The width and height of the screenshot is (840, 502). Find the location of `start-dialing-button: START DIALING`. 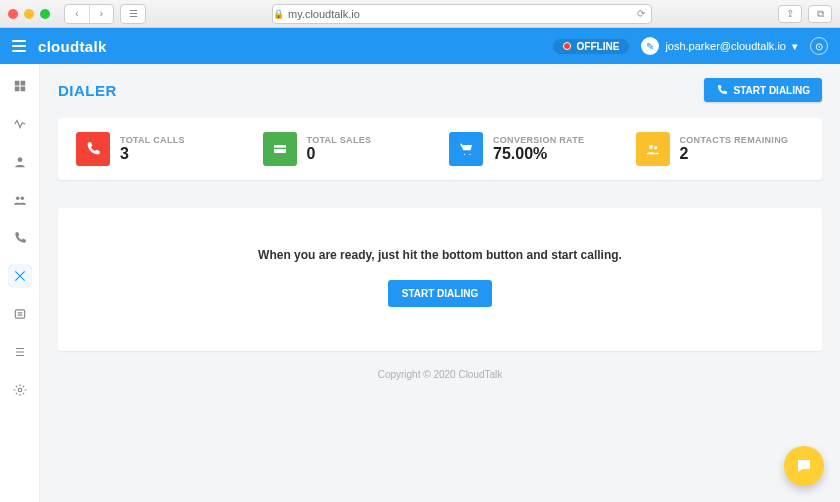

start-dialing-button: START DIALING is located at coordinates (763, 90).